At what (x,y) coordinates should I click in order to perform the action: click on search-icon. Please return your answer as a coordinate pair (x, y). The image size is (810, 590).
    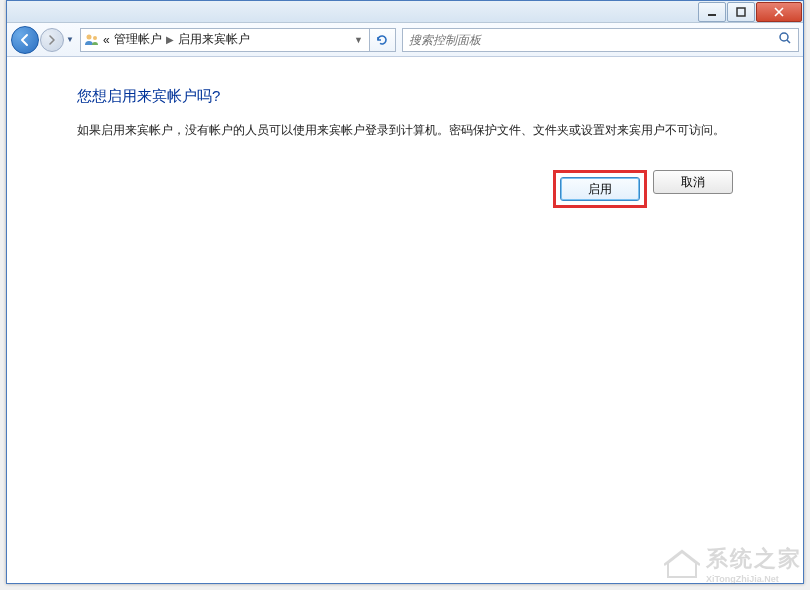
    Looking at the image, I should click on (785, 40).